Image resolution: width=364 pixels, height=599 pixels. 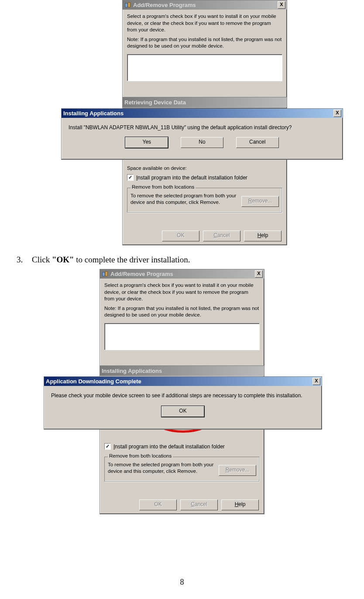 What do you see at coordinates (182, 582) in the screenshot?
I see `page-number: 8` at bounding box center [182, 582].